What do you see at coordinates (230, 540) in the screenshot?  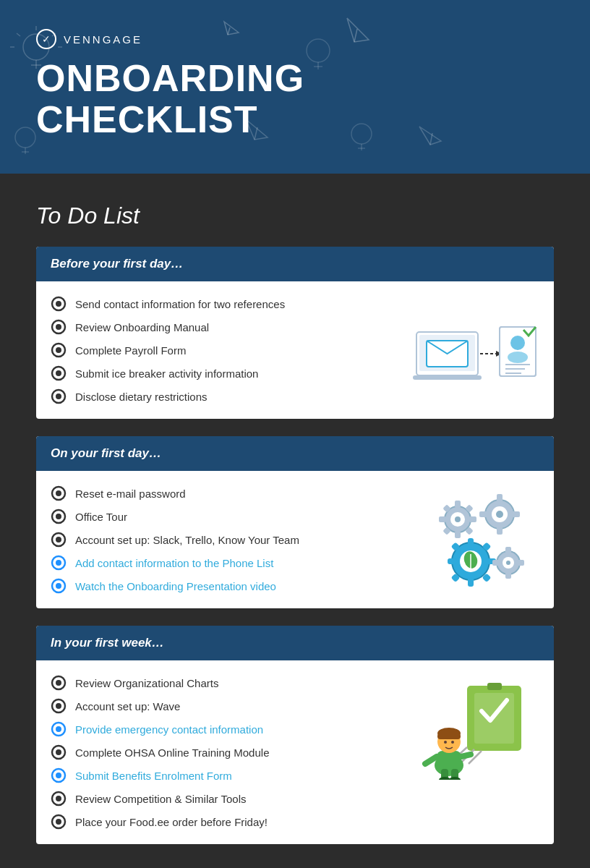 I see `list-item: Account set up: Slack, Trello, Know Your…` at bounding box center [230, 540].